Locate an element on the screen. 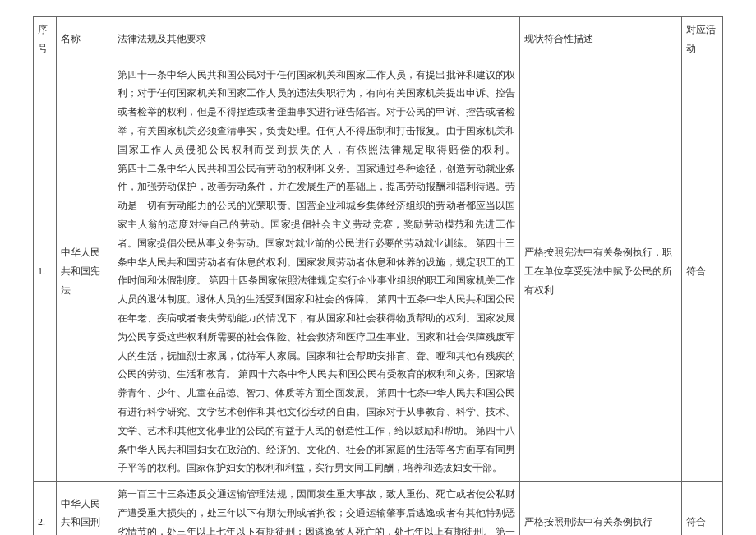 The width and height of the screenshot is (756, 535). header-req: 法律法规及其他要求 is located at coordinates (316, 39).